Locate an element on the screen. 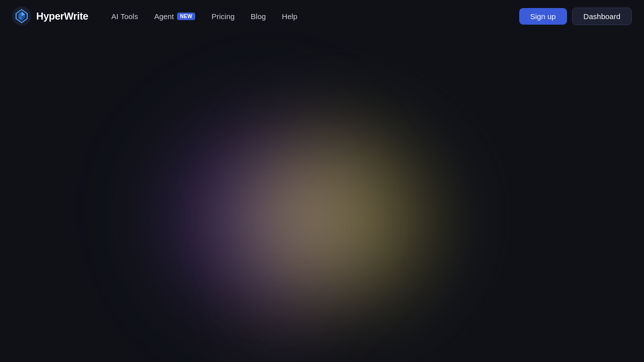 This screenshot has height=362, width=644. dashboard-button: Dashboard is located at coordinates (602, 16).